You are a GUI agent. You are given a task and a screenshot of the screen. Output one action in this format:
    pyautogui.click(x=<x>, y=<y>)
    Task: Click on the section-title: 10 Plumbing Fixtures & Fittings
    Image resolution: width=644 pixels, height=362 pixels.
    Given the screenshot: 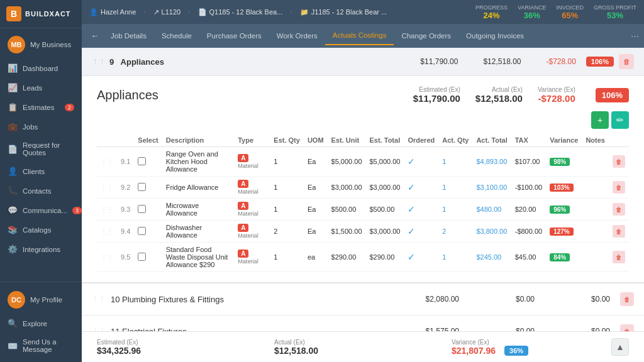 What is the action you would take?
    pyautogui.click(x=266, y=299)
    